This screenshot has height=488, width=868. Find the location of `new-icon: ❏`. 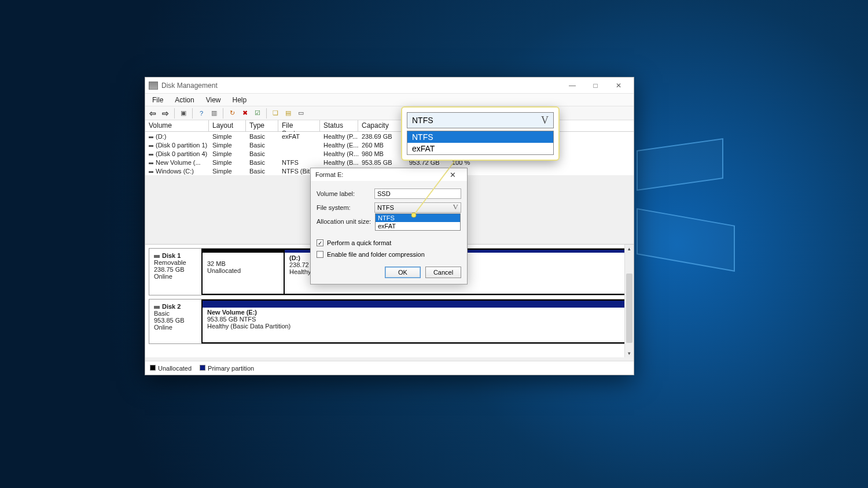

new-icon: ❏ is located at coordinates (275, 113).